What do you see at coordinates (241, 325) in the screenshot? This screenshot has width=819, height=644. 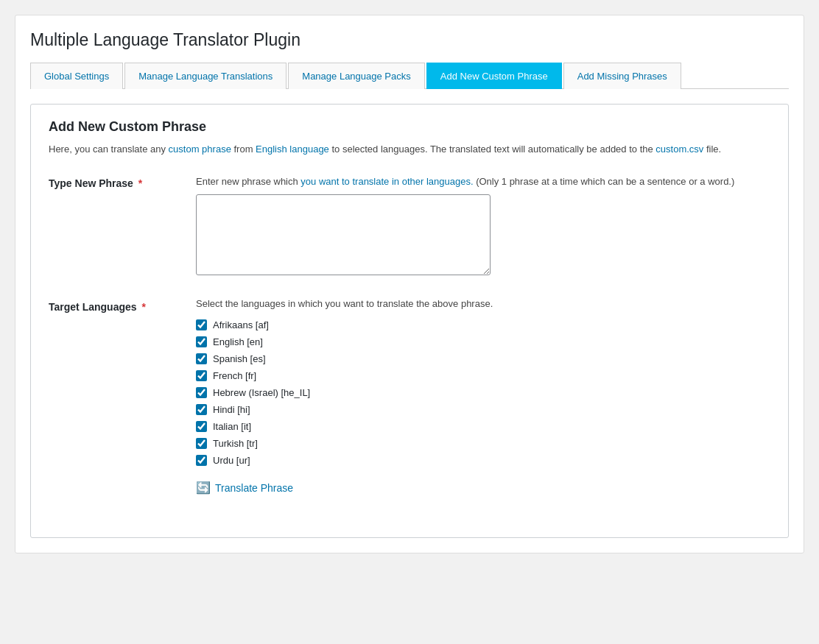 I see `language-label-af: Afrikaans [af]` at bounding box center [241, 325].